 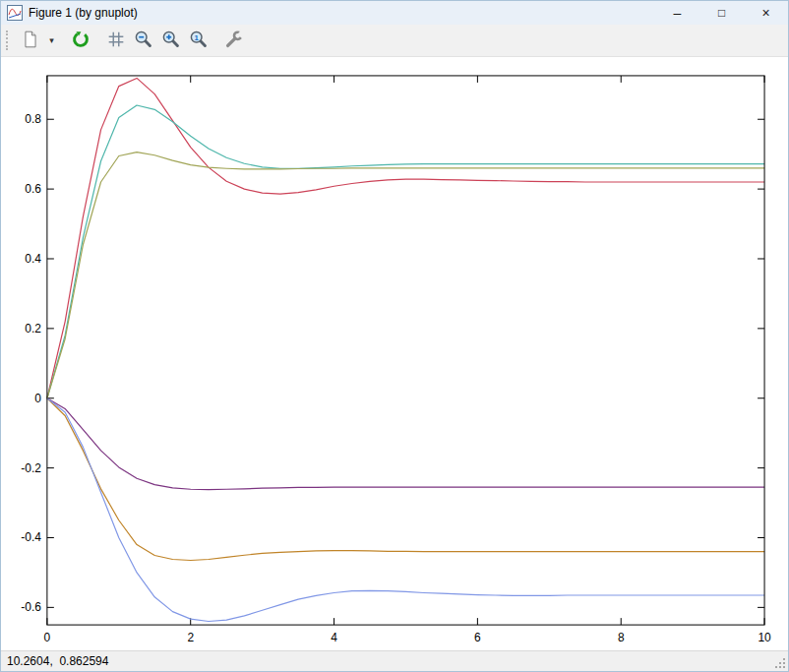 What do you see at coordinates (234, 40) in the screenshot?
I see `settings-button` at bounding box center [234, 40].